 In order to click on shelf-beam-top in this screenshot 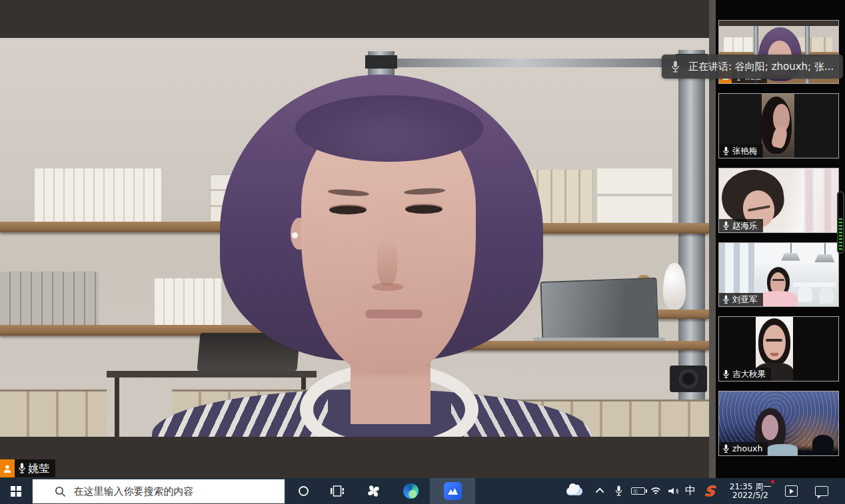, I will do `click(536, 63)`.